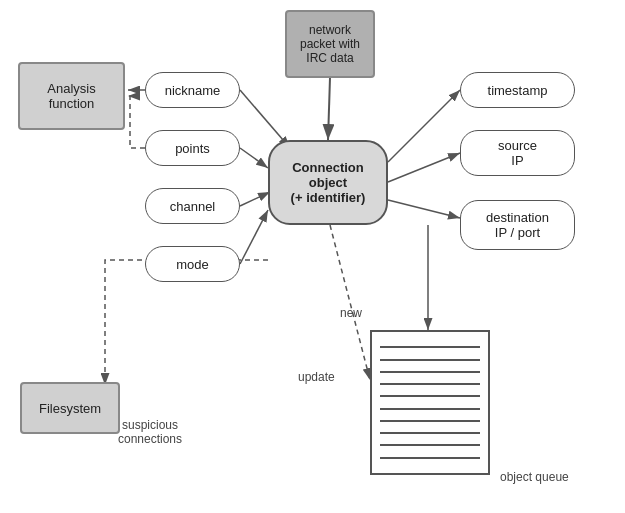 The width and height of the screenshot is (625, 513). Describe the element at coordinates (518, 225) in the screenshot. I see `destination-ip-node: destination IP / port` at that location.